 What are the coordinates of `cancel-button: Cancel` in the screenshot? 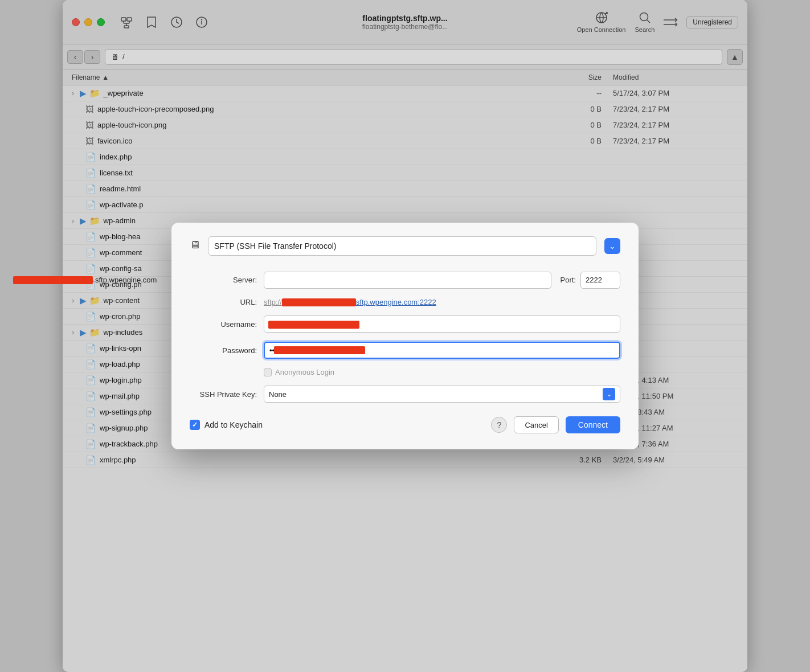 It's located at (536, 425).